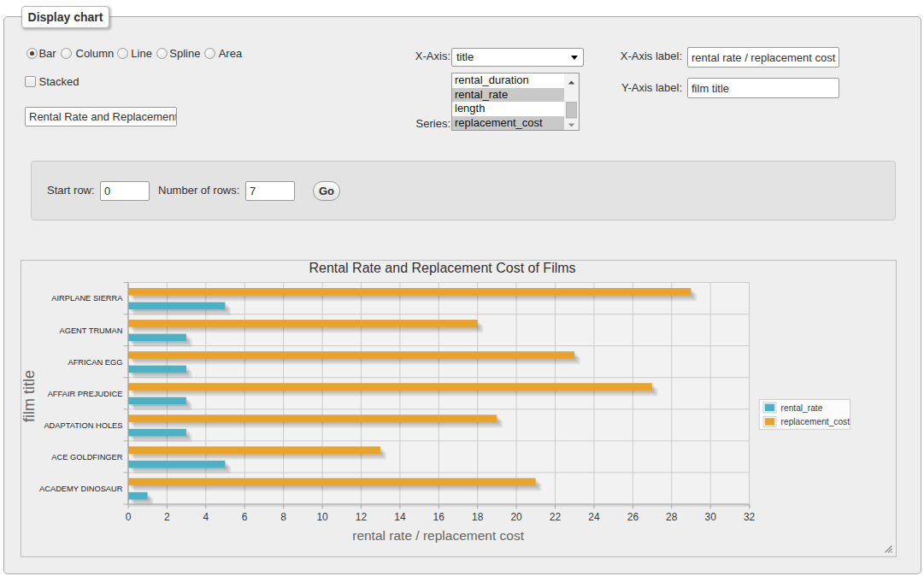 Image resolution: width=924 pixels, height=582 pixels. What do you see at coordinates (439, 517) in the screenshot?
I see `svg-text: 16` at bounding box center [439, 517].